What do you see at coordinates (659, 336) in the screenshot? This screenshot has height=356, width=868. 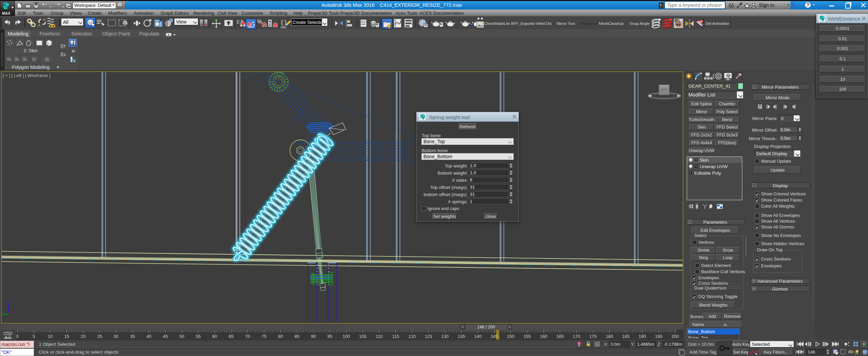 I see `svg-text: 195` at bounding box center [659, 336].